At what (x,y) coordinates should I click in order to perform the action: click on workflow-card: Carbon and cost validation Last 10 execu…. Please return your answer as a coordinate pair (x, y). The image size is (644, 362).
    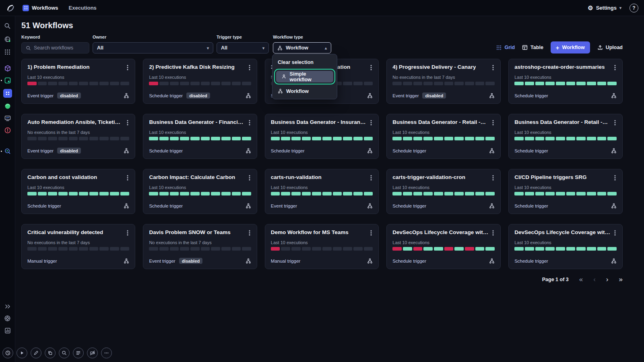
    Looking at the image, I should click on (78, 191).